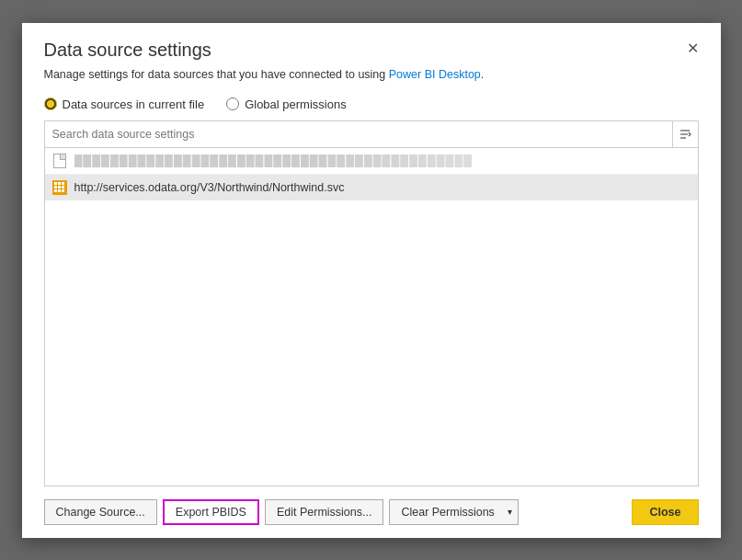 Image resolution: width=742 pixels, height=560 pixels. Describe the element at coordinates (60, 188) in the screenshot. I see `odata-icon` at that location.